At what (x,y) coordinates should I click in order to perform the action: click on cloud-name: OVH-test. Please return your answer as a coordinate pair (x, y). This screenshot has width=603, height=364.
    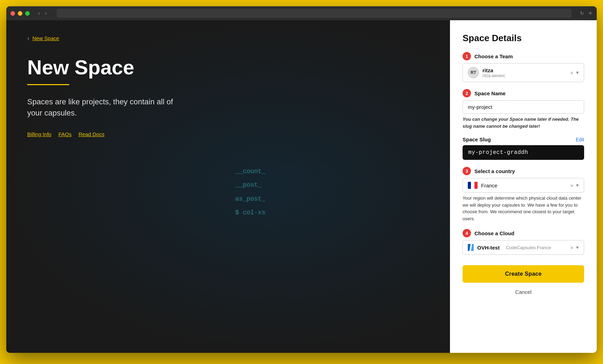
    Looking at the image, I should click on (488, 248).